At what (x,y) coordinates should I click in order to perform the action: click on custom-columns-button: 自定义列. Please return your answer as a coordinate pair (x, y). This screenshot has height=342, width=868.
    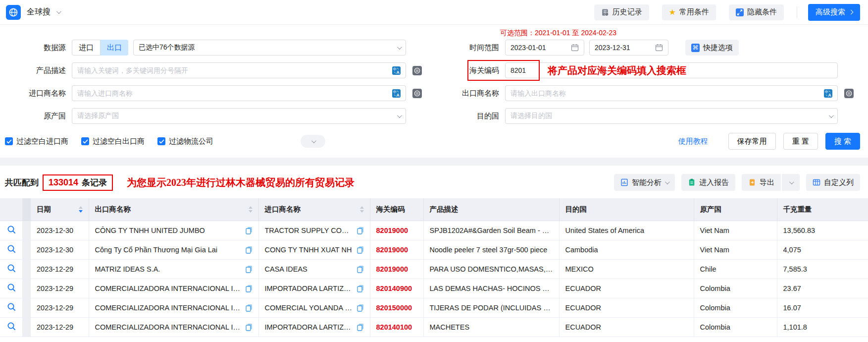
    Looking at the image, I should click on (833, 182).